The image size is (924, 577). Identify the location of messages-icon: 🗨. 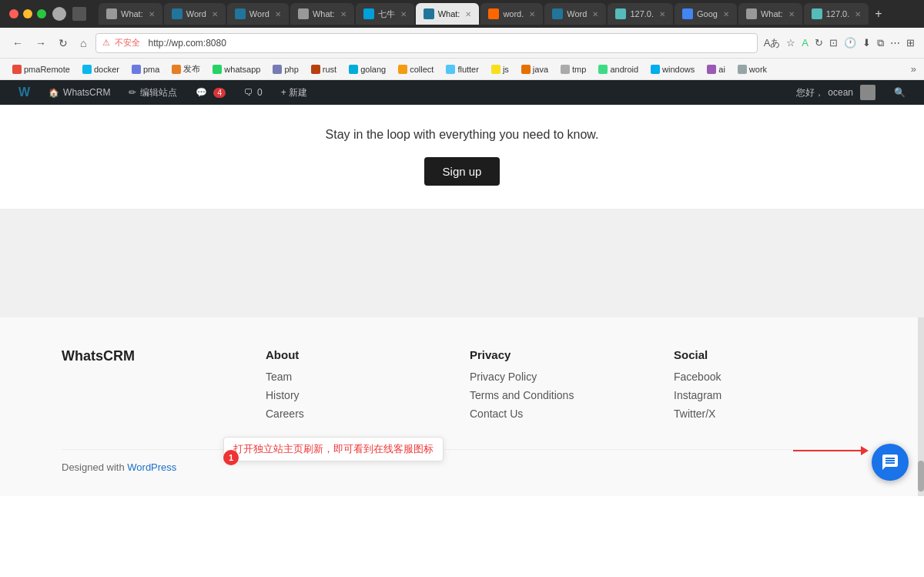
(249, 92).